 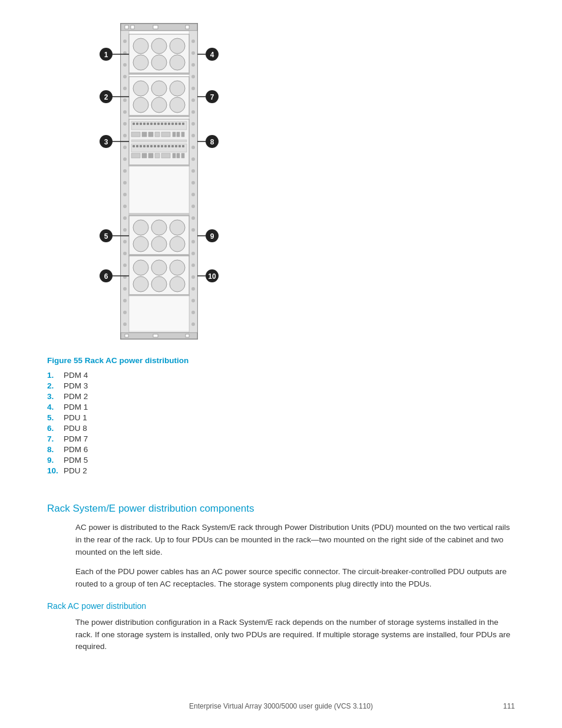 I want to click on figure-list-item: 6.PDU 8, so click(x=67, y=428).